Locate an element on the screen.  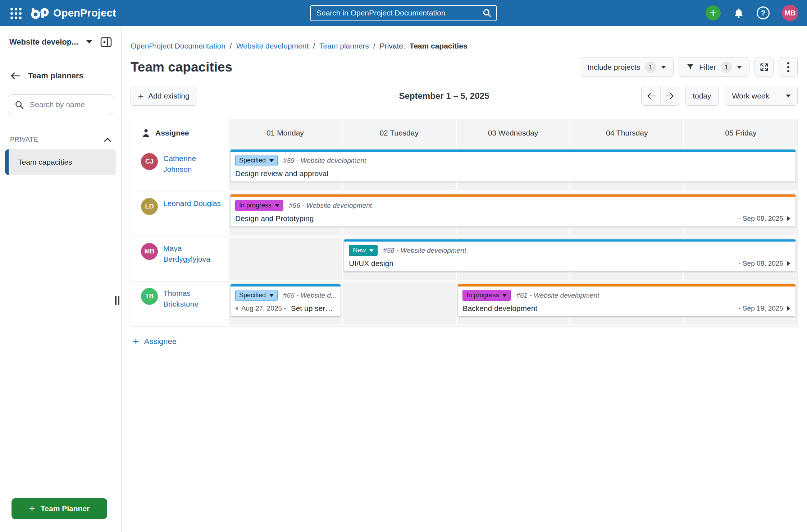
work-package-meta: #65 - Website d... is located at coordinates (310, 295).